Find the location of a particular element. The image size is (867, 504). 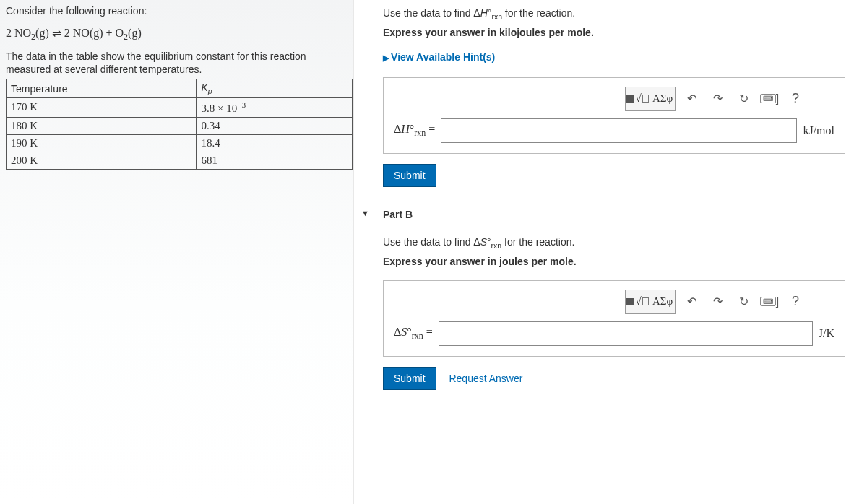

part-b-title: Part B is located at coordinates (397, 214).